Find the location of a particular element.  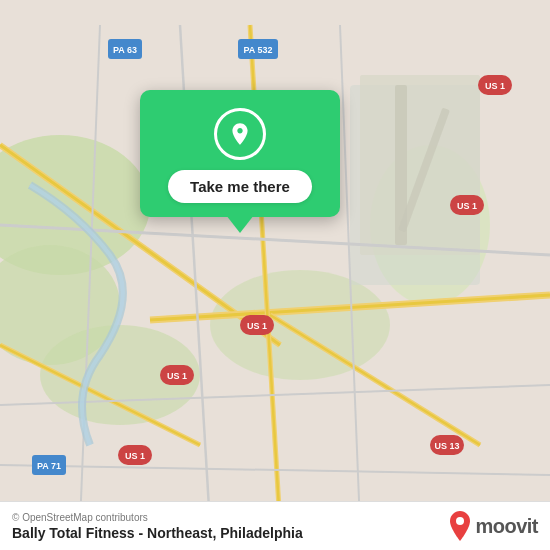

location-icon-circle is located at coordinates (240, 134).